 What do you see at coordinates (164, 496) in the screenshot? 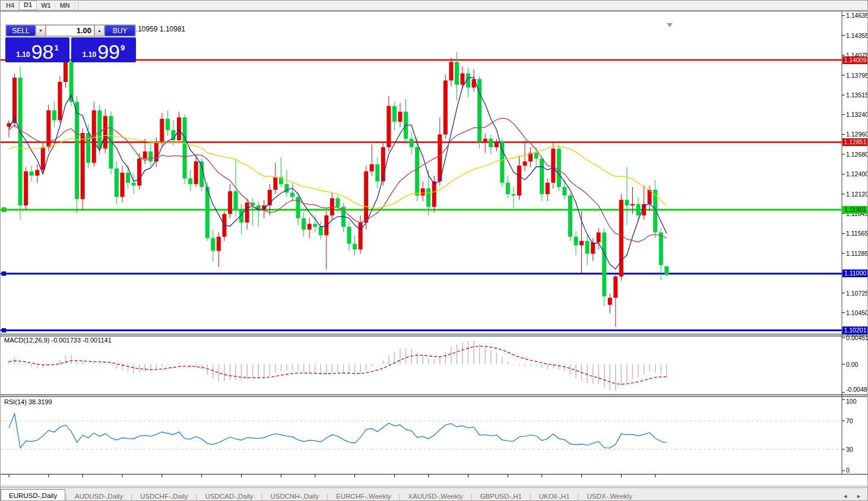
I see `chart-tab-usdchf-daily: USDCHF-,Daily` at bounding box center [164, 496].